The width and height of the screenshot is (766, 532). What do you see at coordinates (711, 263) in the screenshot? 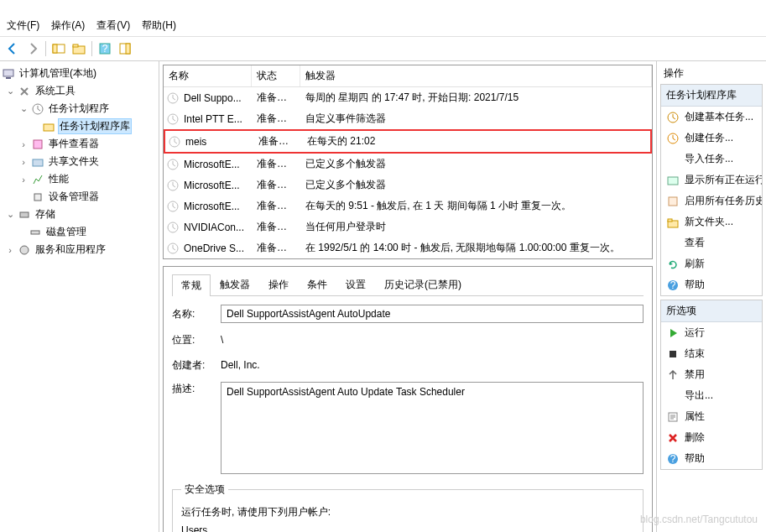
I see `action-刷新: 刷新` at bounding box center [711, 263].